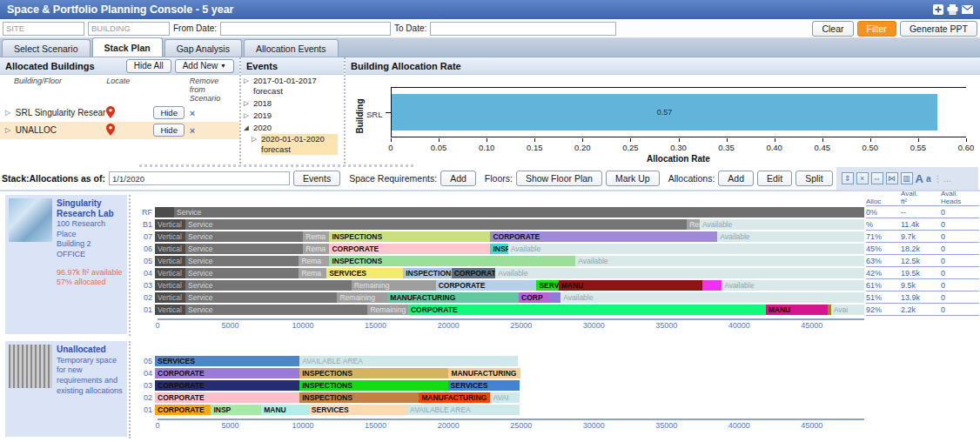  Describe the element at coordinates (205, 66) in the screenshot. I see `add-new-button: Add New ▼` at that location.